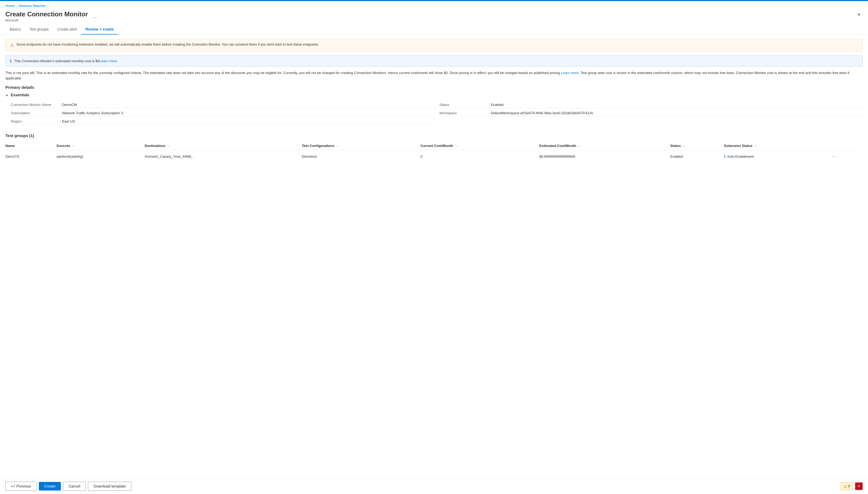 Image resolution: width=868 pixels, height=494 pixels. I want to click on cell-sources: aahilvnet(aahilrg), so click(101, 157).